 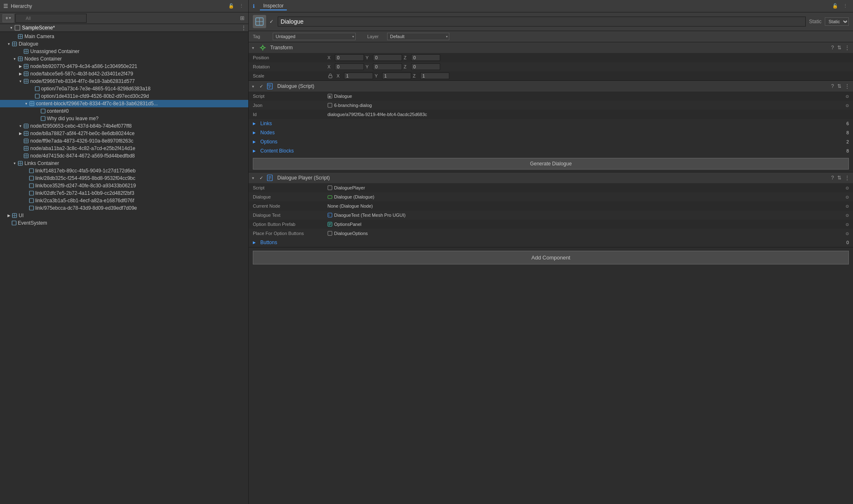 I want to click on tree-item-event-system: EventSystem, so click(x=124, y=223).